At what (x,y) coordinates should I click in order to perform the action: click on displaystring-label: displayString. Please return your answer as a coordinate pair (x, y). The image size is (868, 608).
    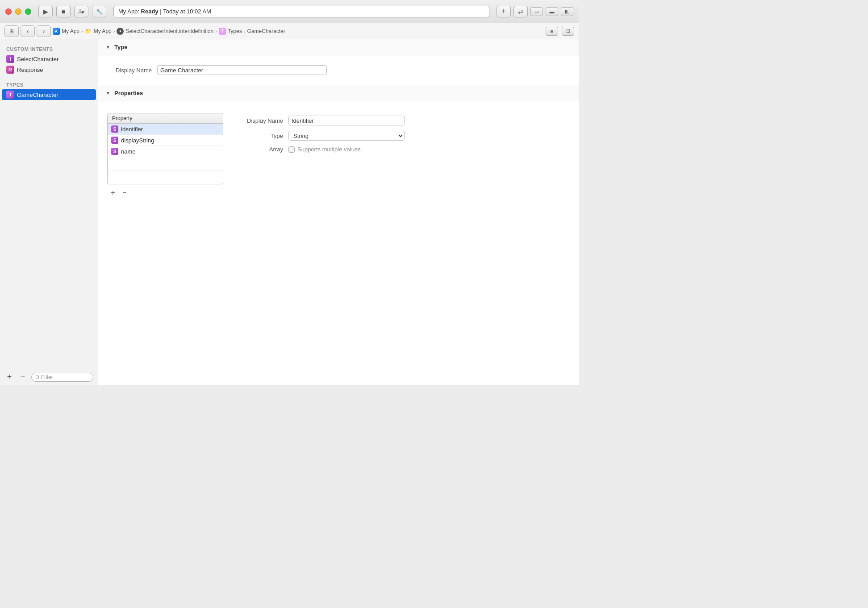
    Looking at the image, I should click on (138, 140).